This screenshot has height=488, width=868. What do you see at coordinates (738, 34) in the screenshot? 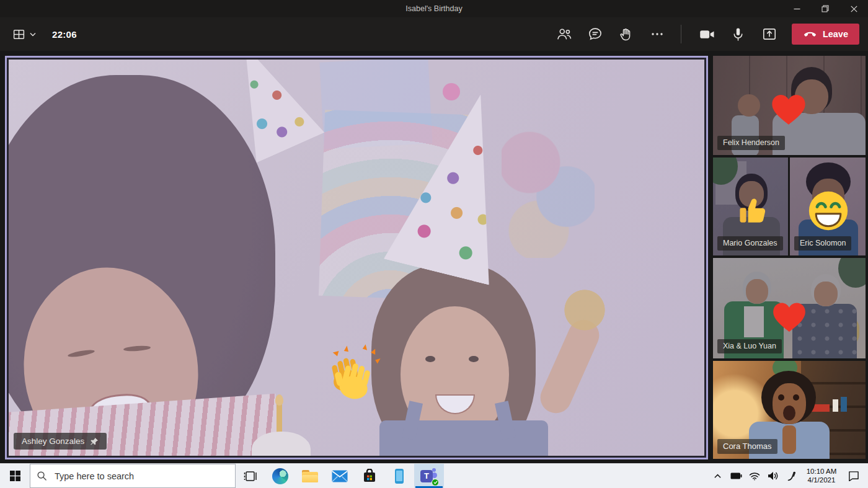
I see `microphone-button` at bounding box center [738, 34].